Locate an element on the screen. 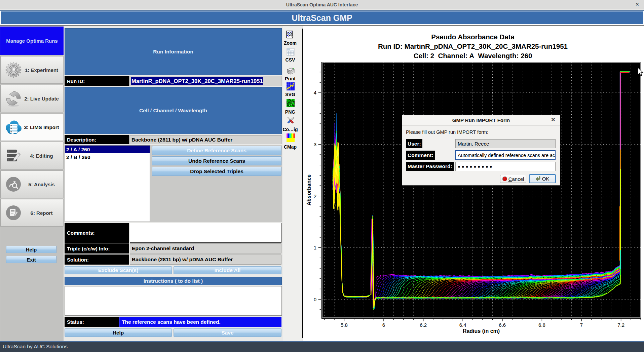 The image size is (644, 352). svg-text: 4 is located at coordinates (315, 93).